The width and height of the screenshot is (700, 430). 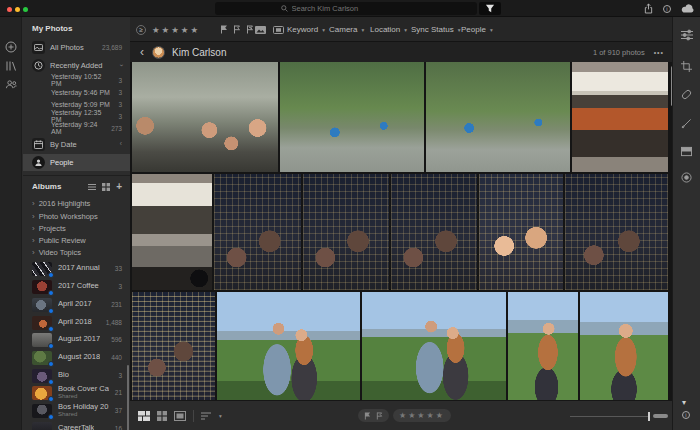 I want to click on more-options-button: •••, so click(x=659, y=52).